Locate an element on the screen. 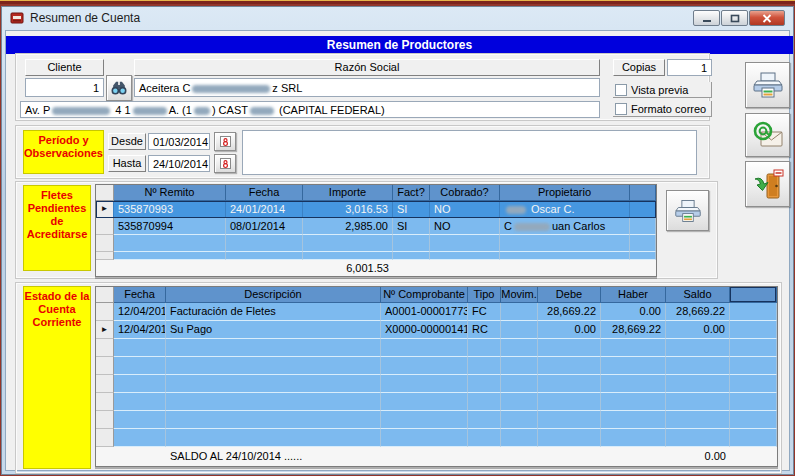 Image resolution: width=795 pixels, height=476 pixels. close-button is located at coordinates (767, 18).